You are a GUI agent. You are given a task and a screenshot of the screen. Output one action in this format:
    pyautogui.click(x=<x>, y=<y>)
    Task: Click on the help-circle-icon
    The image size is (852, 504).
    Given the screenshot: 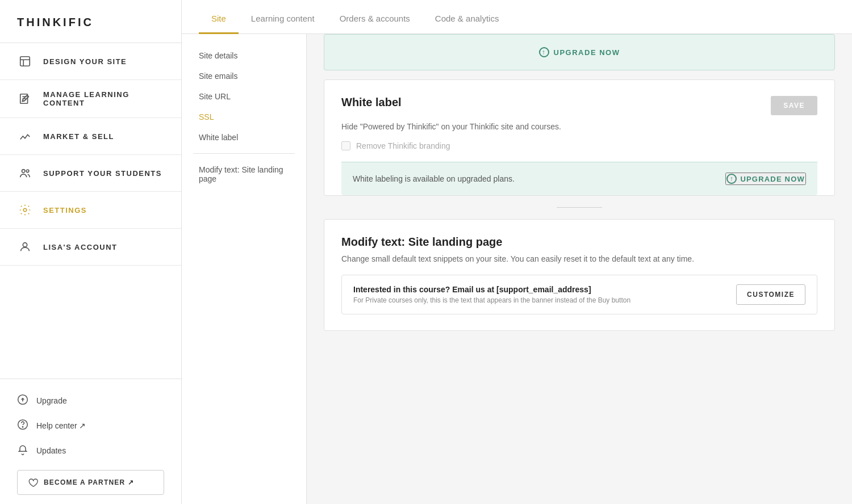 What is the action you would take?
    pyautogui.click(x=23, y=426)
    